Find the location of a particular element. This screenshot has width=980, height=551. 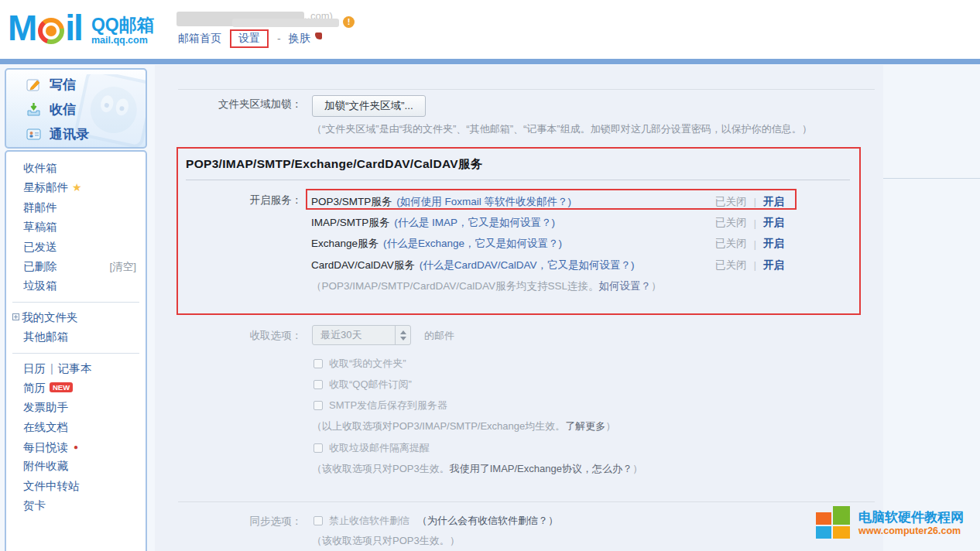

sidebar-item-attachment-favorites: 附件收藏 is located at coordinates (76, 466).